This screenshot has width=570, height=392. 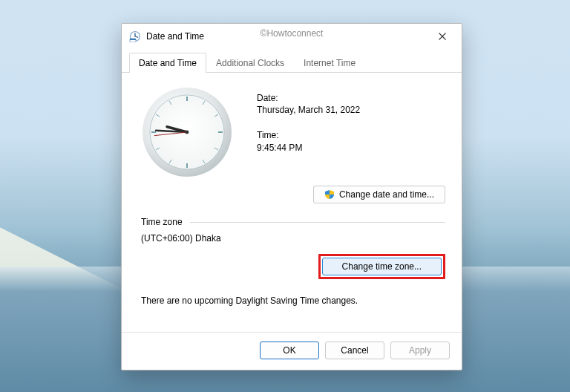 I want to click on tab-additional-clocks: Additional Clocks, so click(x=250, y=62).